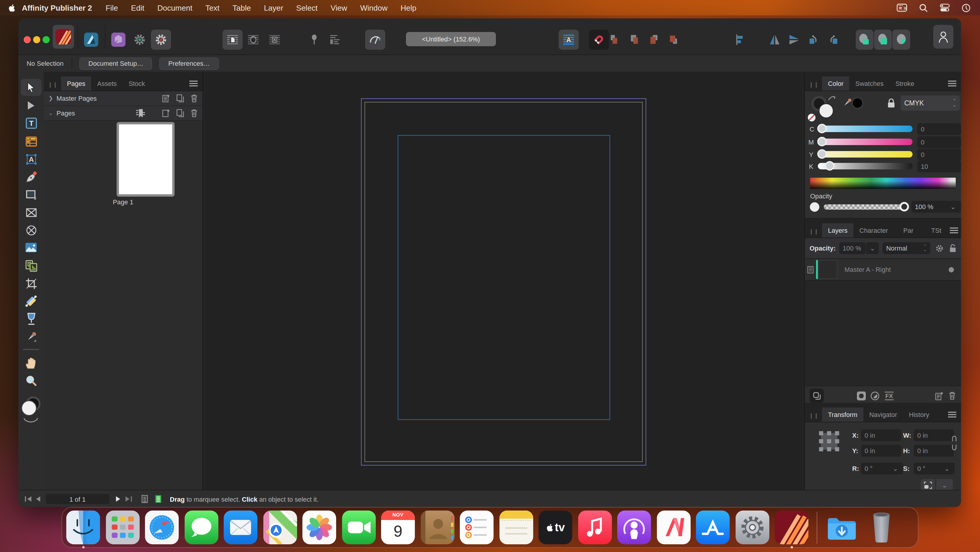  Describe the element at coordinates (37, 40) in the screenshot. I see `minimize-window-button` at that location.